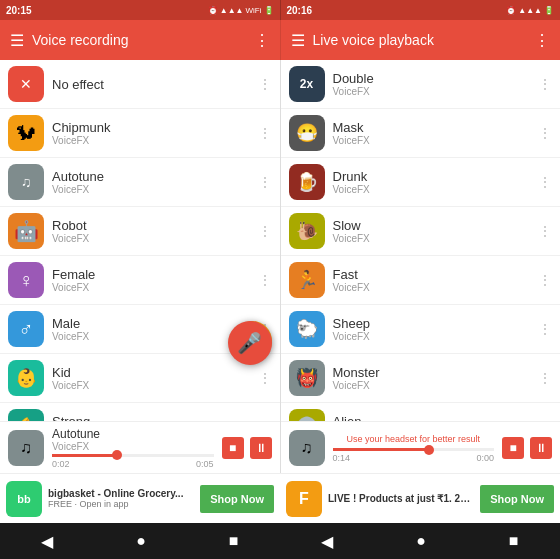 This screenshot has width=560, height=559. Describe the element at coordinates (155, 324) in the screenshot. I see `item-name: Male` at that location.